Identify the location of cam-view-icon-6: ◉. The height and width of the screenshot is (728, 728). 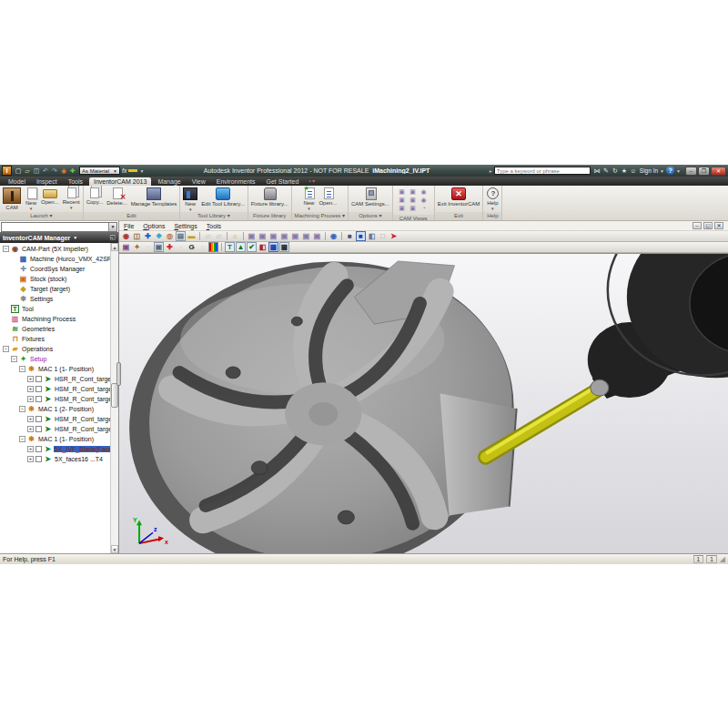
(424, 200).